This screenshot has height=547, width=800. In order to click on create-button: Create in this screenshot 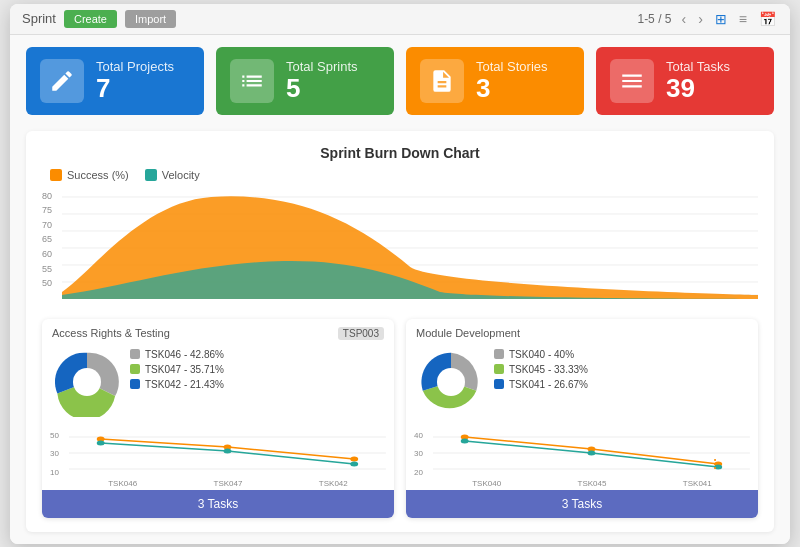, I will do `click(90, 19)`.